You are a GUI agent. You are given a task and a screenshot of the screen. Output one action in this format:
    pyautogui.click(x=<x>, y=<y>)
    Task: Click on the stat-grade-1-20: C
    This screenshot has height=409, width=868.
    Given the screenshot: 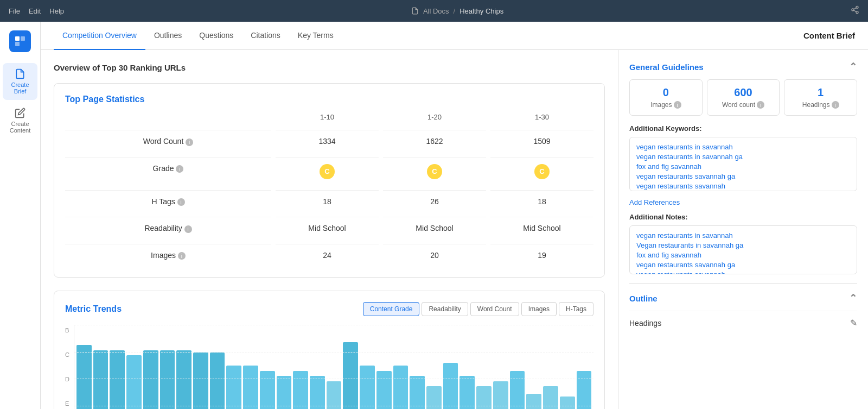 What is the action you would take?
    pyautogui.click(x=435, y=172)
    